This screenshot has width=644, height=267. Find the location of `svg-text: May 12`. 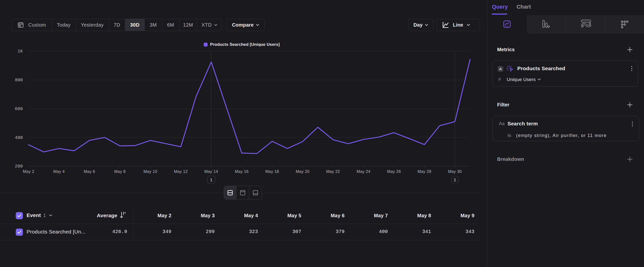

svg-text: May 12 is located at coordinates (181, 171).